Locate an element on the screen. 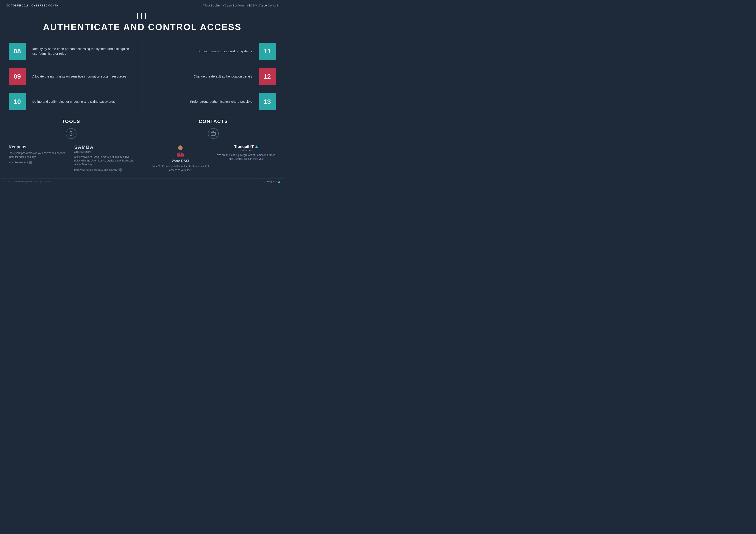 The height and width of the screenshot is (534, 756). item-text-09: Allocate the right rights on sensitive i… is located at coordinates (79, 76).